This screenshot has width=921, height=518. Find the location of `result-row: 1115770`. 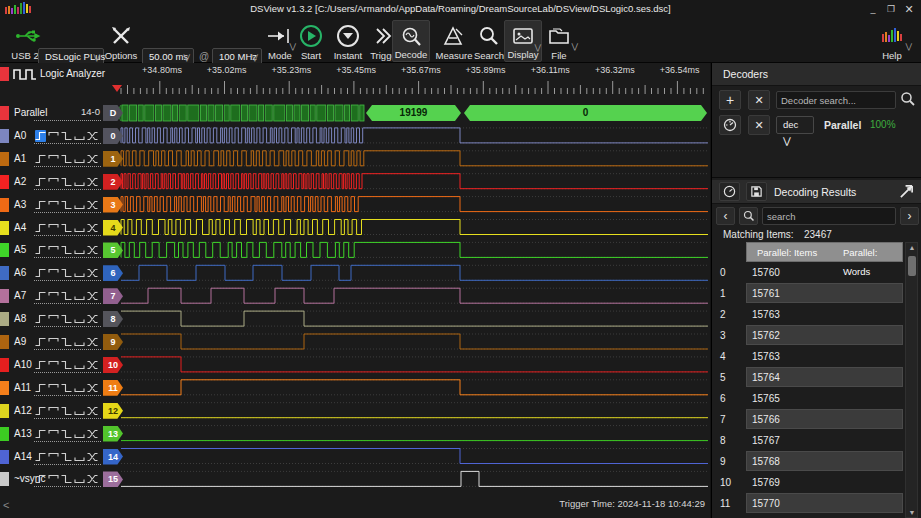

result-row: 1115770 is located at coordinates (808, 504).